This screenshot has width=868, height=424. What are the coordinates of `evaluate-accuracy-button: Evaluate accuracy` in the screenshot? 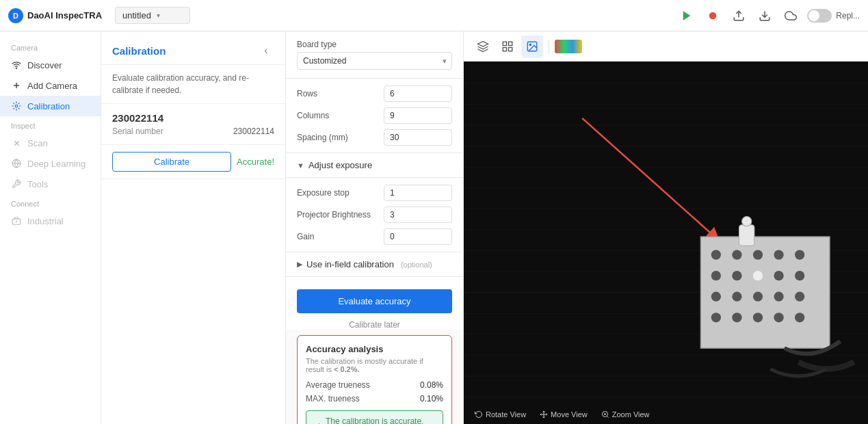 It's located at (375, 301).